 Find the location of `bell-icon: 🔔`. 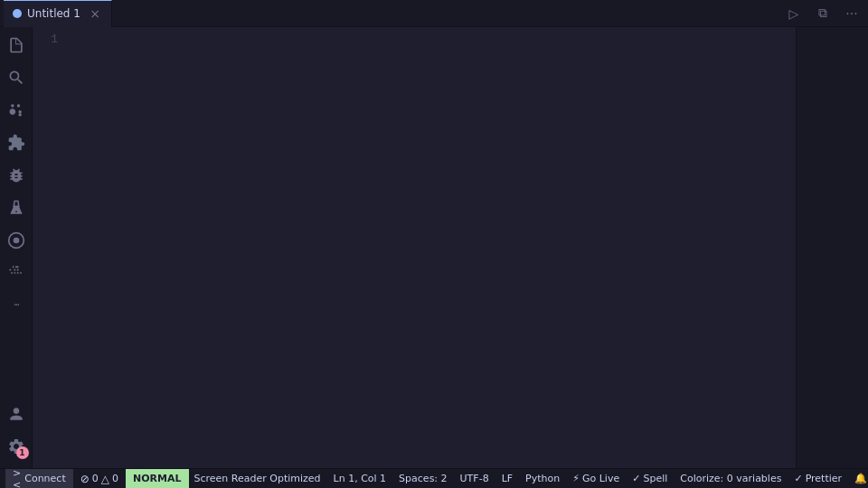

bell-icon: 🔔 is located at coordinates (861, 479).